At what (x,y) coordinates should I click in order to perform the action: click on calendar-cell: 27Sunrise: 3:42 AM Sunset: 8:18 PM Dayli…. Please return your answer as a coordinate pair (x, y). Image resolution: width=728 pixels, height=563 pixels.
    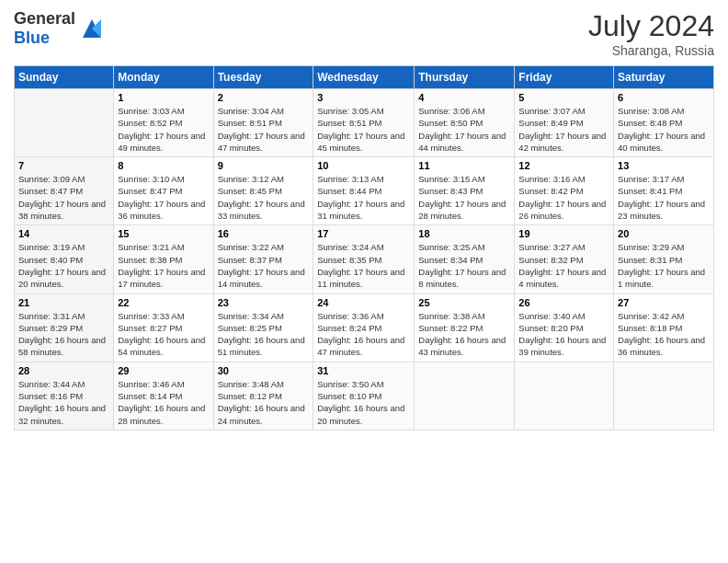
    Looking at the image, I should click on (664, 327).